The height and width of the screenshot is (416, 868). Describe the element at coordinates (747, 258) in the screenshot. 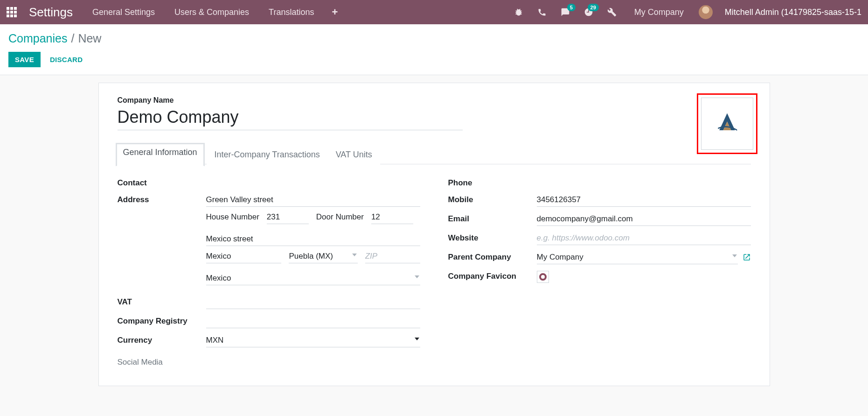

I see `external-link-icon` at that location.